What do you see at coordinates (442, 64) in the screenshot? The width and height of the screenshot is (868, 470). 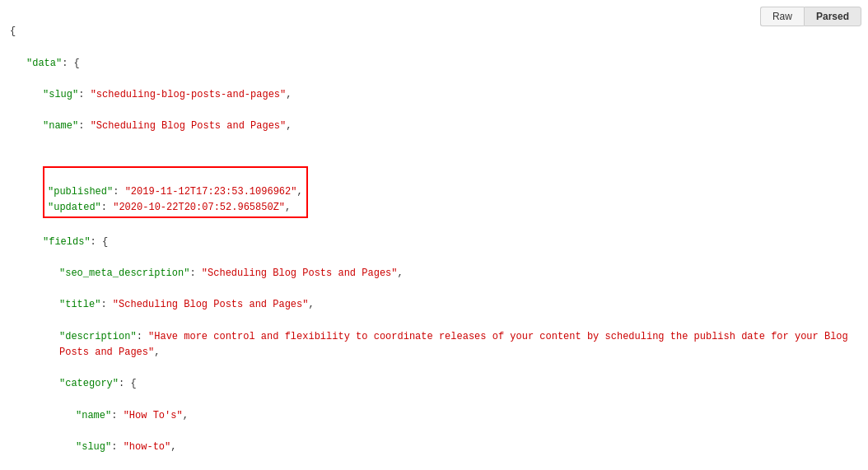 I see `line-data: "data": {` at bounding box center [442, 64].